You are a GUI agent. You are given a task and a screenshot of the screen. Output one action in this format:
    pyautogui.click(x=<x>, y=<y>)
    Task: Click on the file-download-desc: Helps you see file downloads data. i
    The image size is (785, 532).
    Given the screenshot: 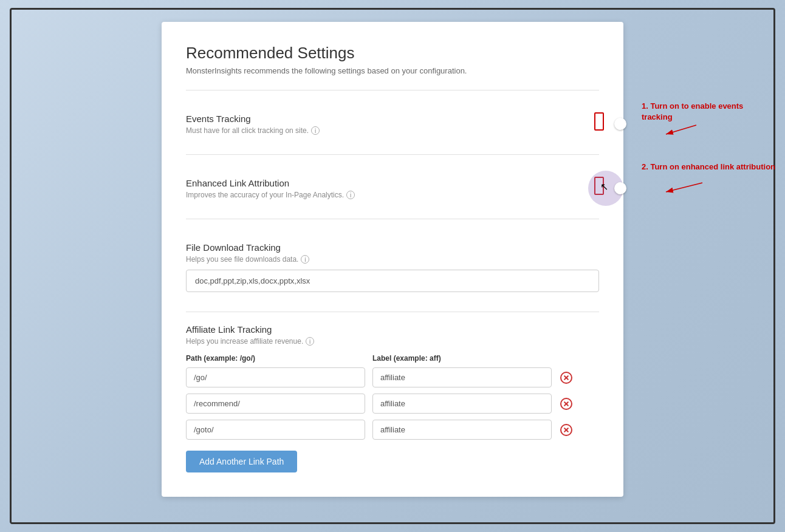 What is the action you would take?
    pyautogui.click(x=248, y=259)
    